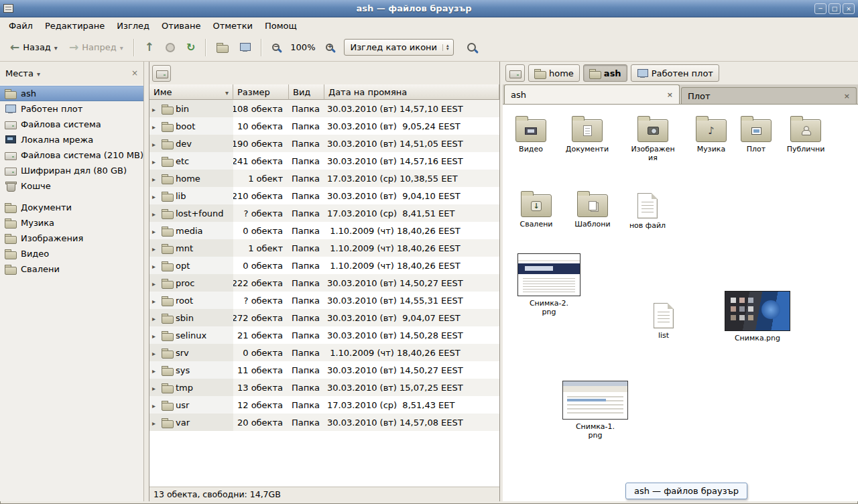 Image resolution: width=858 pixels, height=504 pixels. Describe the element at coordinates (554, 73) in the screenshot. I see `path-button-1: home` at that location.